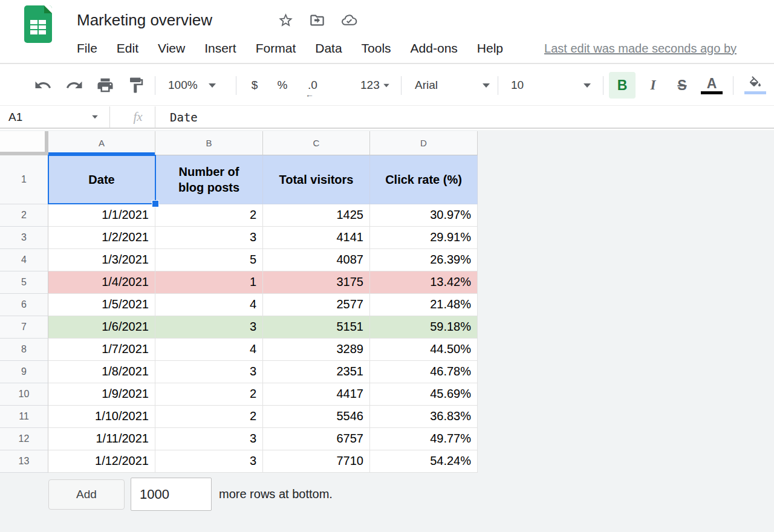 The image size is (774, 532). I want to click on cell-D1: Click rate (%), so click(424, 180).